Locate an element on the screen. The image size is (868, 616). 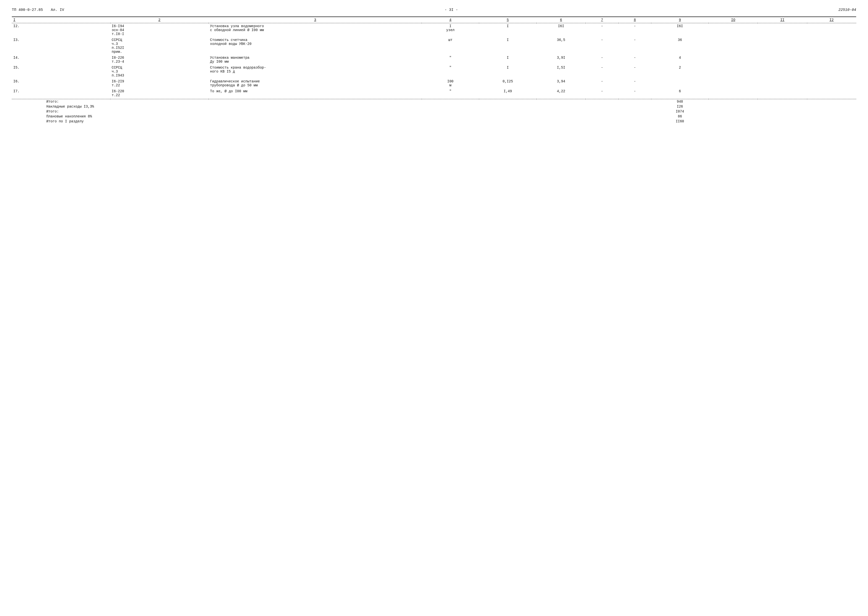
row-6-col-1: I7. is located at coordinates (61, 93).